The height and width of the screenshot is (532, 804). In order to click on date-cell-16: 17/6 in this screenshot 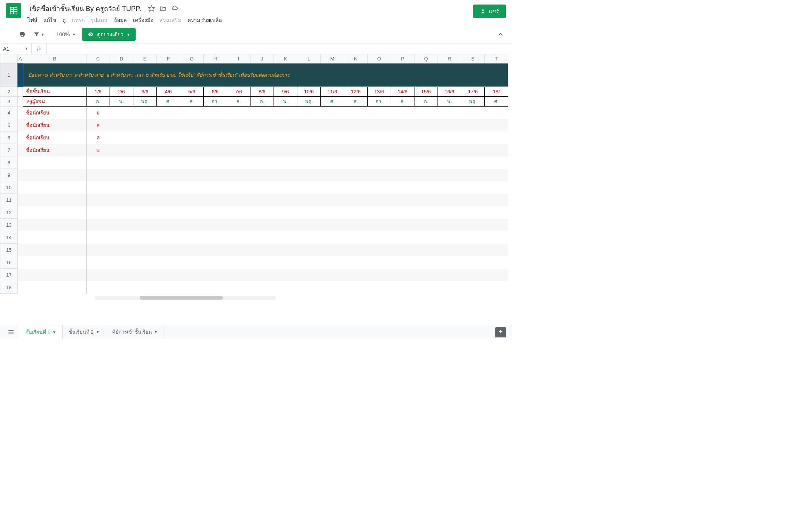, I will do `click(473, 92)`.